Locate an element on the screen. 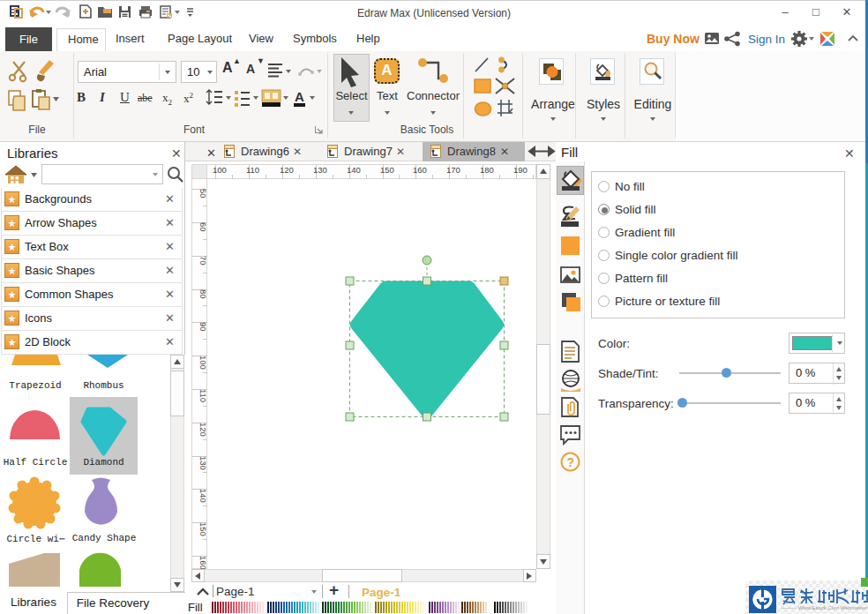 Image resolution: width=868 pixels, height=614 pixels. svg-text: A is located at coordinates (300, 97).